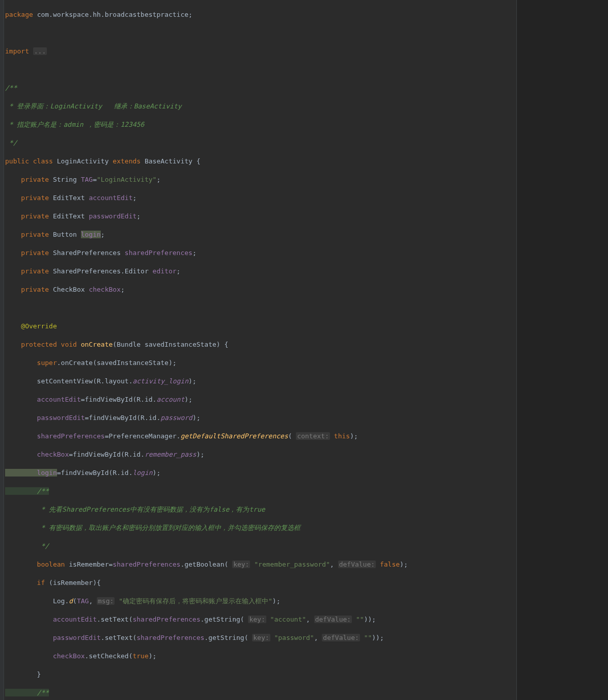  Describe the element at coordinates (19, 161) in the screenshot. I see `public-keyword: public` at that location.